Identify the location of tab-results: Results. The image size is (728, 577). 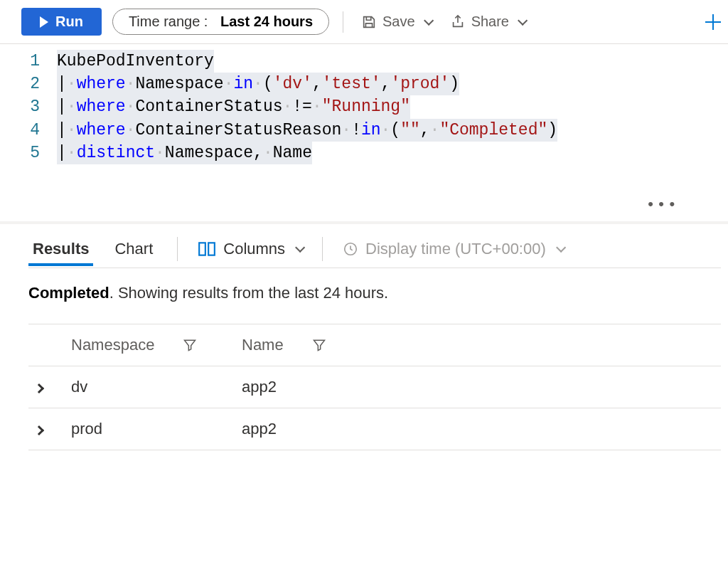
(61, 249).